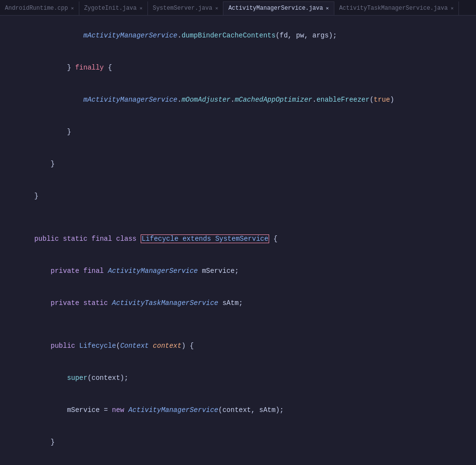  What do you see at coordinates (238, 239) in the screenshot?
I see `code-line: public static final class Lifecycle exte…` at bounding box center [238, 239].